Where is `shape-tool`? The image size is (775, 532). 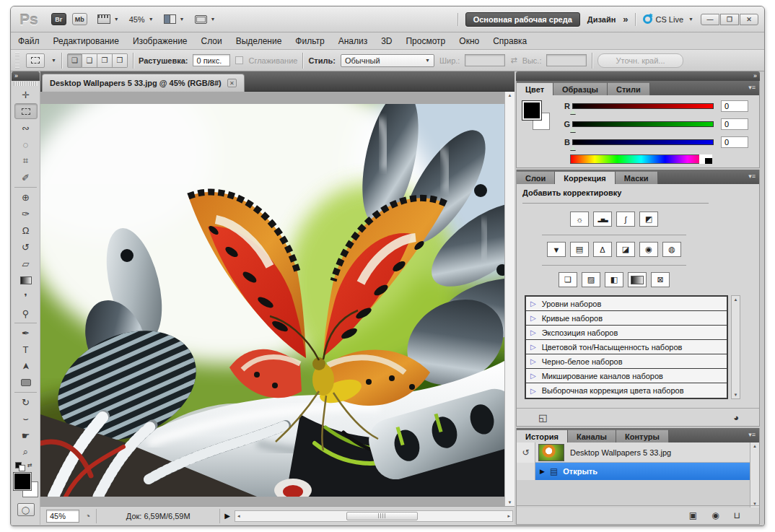
shape-tool is located at coordinates (26, 383).